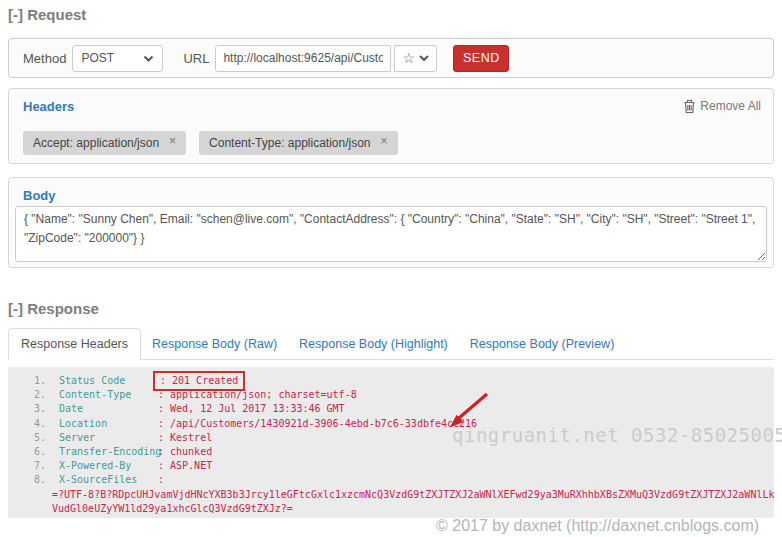 The width and height of the screenshot is (782, 537). What do you see at coordinates (108, 409) in the screenshot?
I see `header-name: Date` at bounding box center [108, 409].